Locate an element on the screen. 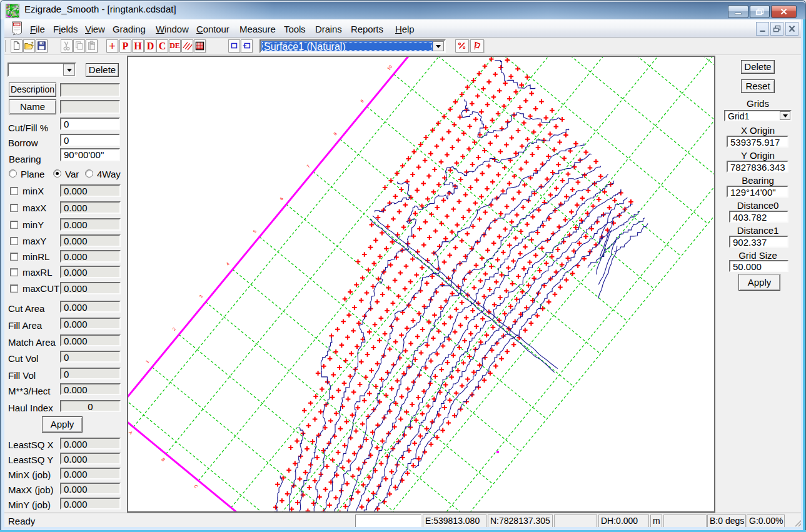 This screenshot has width=806, height=532. svg-text: 4 is located at coordinates (228, 264).